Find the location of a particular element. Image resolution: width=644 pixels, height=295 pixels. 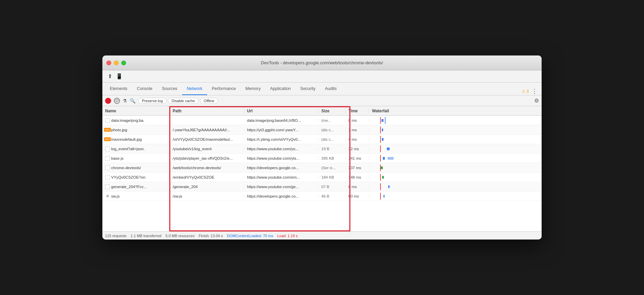

cell-url-8: https://developers.google.co... is located at coordinates (281, 196).